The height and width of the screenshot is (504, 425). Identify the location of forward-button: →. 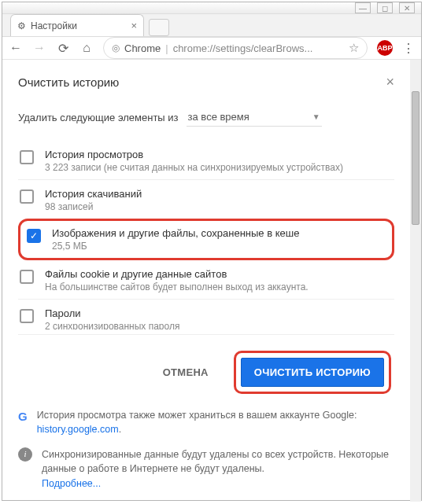
(39, 48).